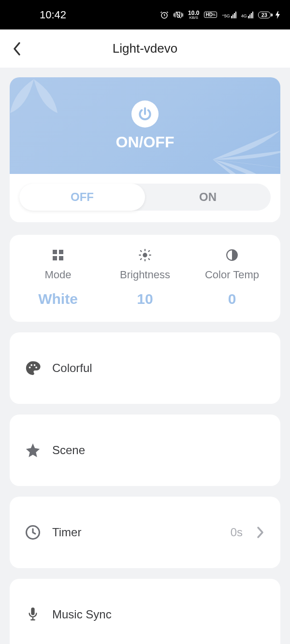 This screenshot has height=644, width=290. Describe the element at coordinates (145, 48) in the screenshot. I see `page-title: Light-vdevo` at that location.